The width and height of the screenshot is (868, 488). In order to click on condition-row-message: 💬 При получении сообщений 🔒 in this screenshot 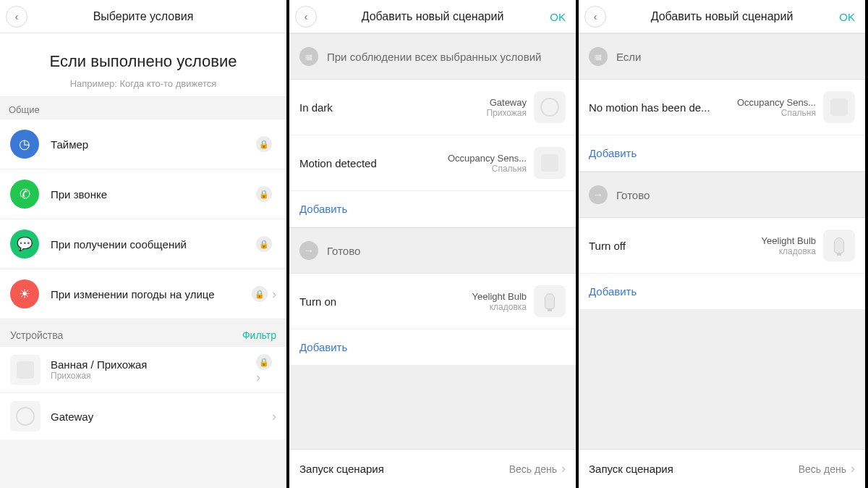, I will do `click(143, 245)`.